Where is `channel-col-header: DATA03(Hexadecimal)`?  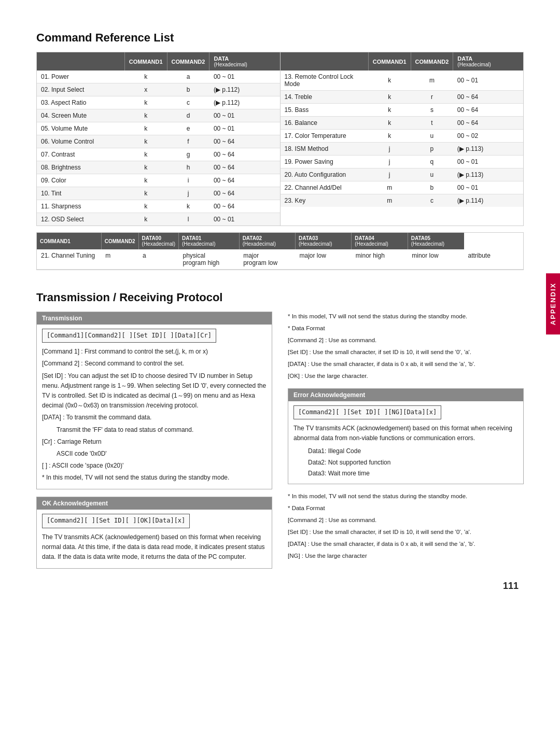
channel-col-header: DATA03(Hexadecimal) is located at coordinates (324, 241).